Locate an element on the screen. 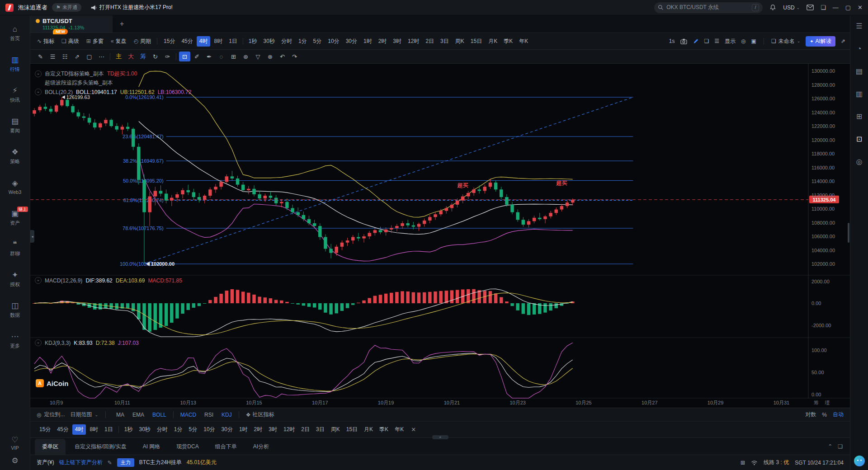 The image size is (868, 470). log-scale-toggle: 对数 is located at coordinates (811, 415).